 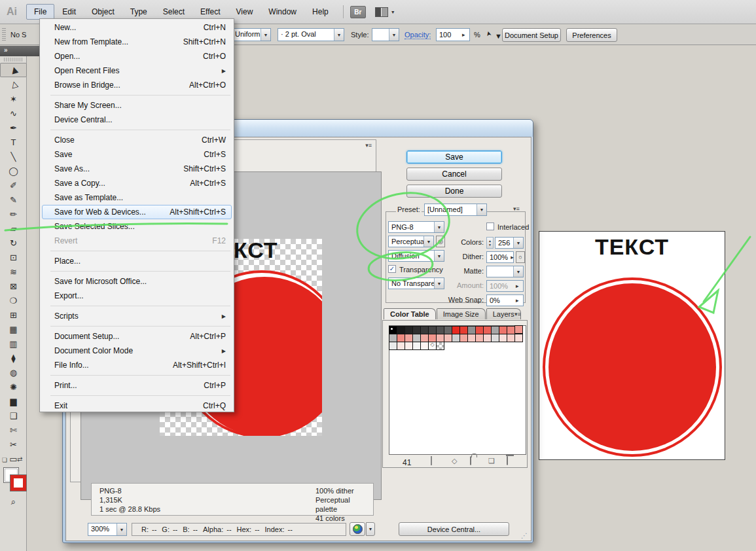 What do you see at coordinates (13, 416) in the screenshot?
I see `artboard-tool: ❑` at bounding box center [13, 416].